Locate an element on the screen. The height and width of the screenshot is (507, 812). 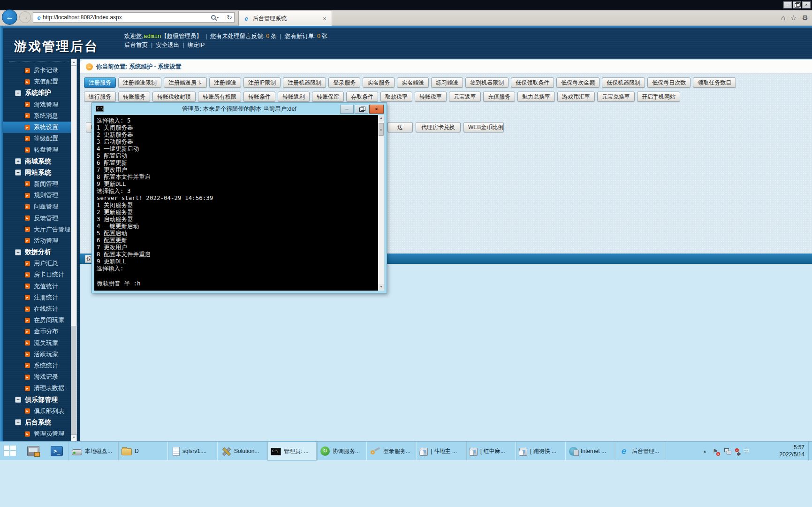
cmd-scrollbar: ▲ ▼ is located at coordinates (381, 203).